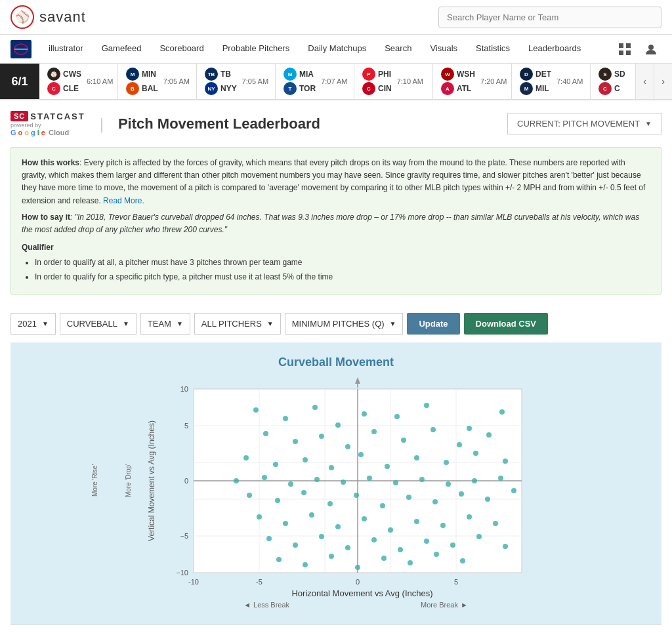 The height and width of the screenshot is (633, 672). I want to click on grid-icon, so click(625, 49).